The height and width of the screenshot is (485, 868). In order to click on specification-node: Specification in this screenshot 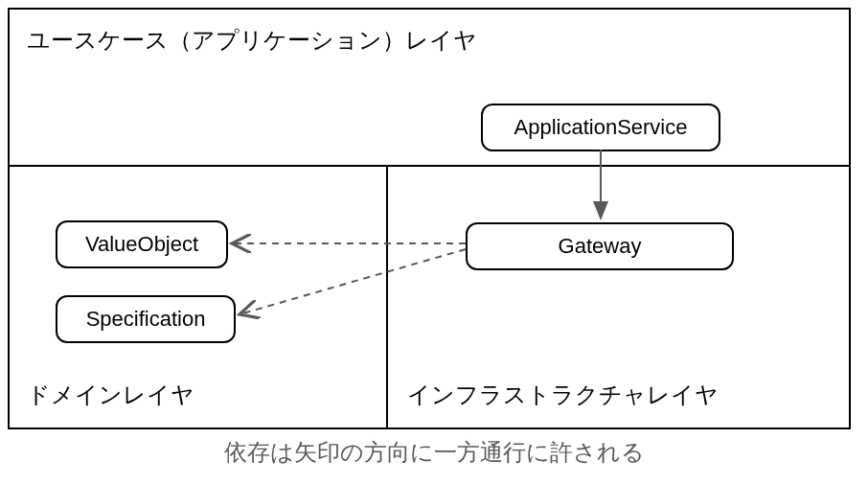, I will do `click(146, 319)`.